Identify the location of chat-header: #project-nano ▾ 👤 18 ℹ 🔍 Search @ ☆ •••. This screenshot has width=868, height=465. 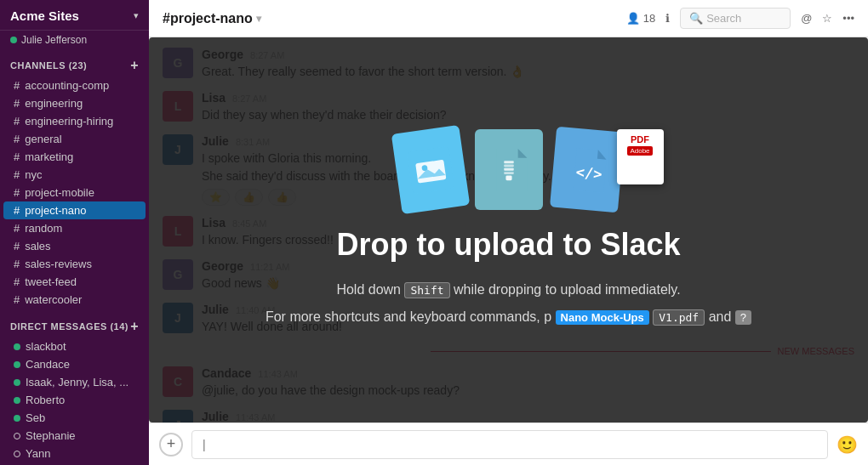
(509, 19).